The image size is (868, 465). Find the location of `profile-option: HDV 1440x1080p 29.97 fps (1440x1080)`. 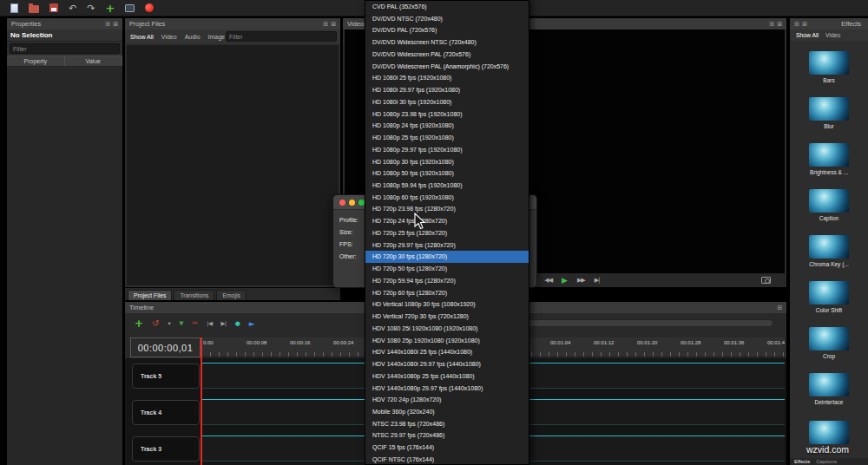

profile-option: HDV 1440x1080p 29.97 fps (1440x1080) is located at coordinates (447, 389).